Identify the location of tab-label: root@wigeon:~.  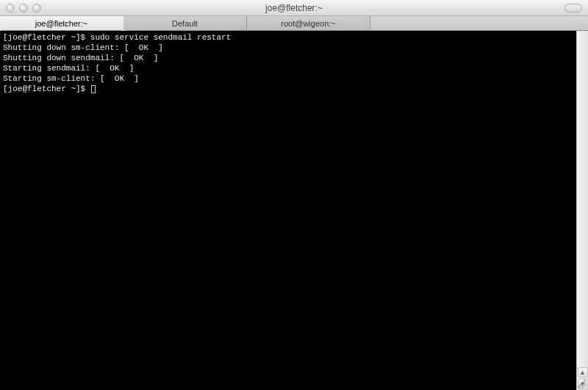
(308, 24).